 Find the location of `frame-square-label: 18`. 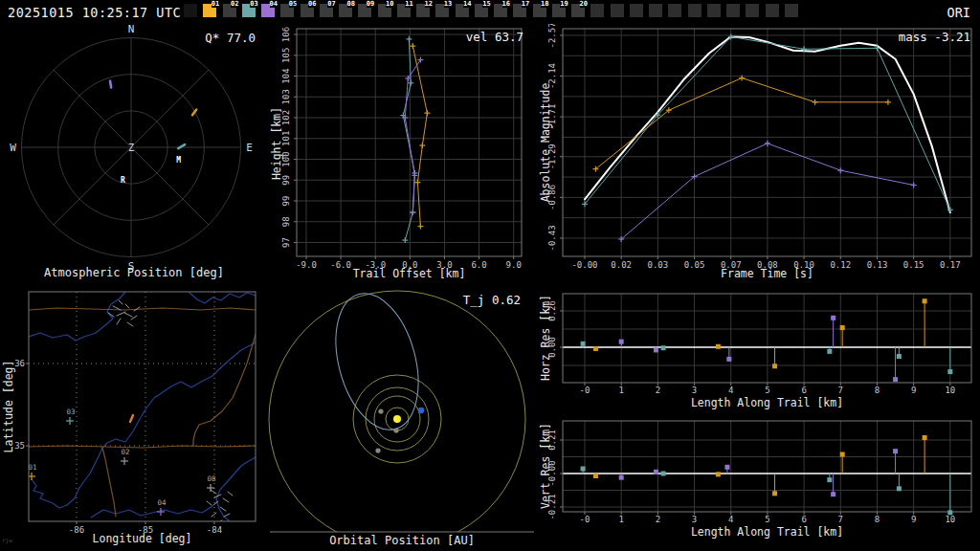

frame-square-label: 18 is located at coordinates (545, 4).